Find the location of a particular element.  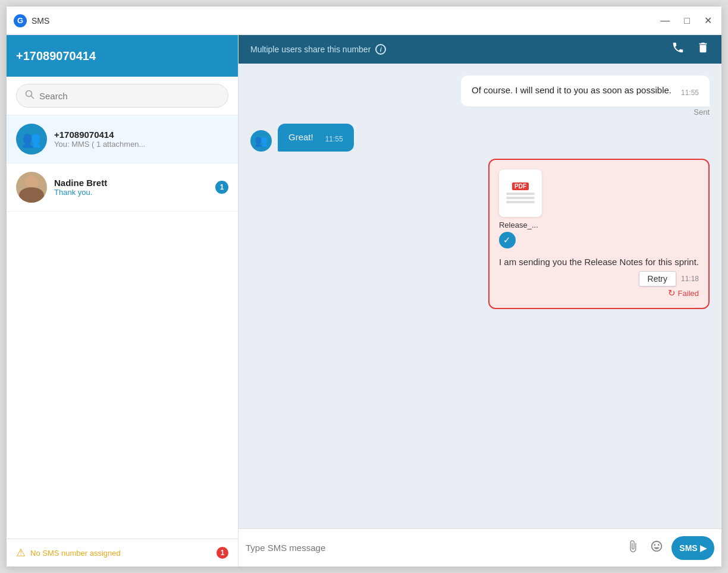

contact-name: Nadine Brett is located at coordinates (131, 183).